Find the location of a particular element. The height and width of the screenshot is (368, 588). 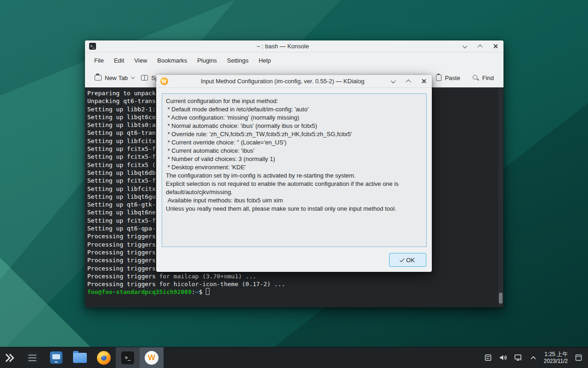

app-launcher-icon is located at coordinates (10, 358).